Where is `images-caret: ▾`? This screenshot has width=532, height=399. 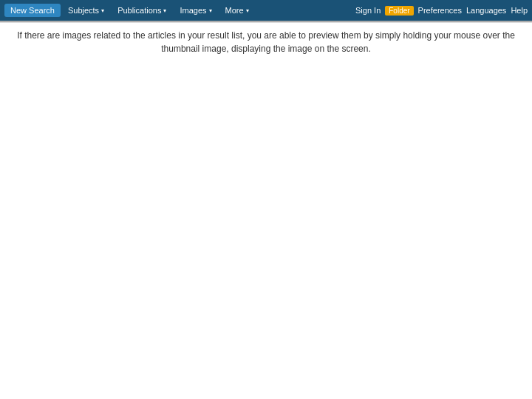 images-caret: ▾ is located at coordinates (211, 10).